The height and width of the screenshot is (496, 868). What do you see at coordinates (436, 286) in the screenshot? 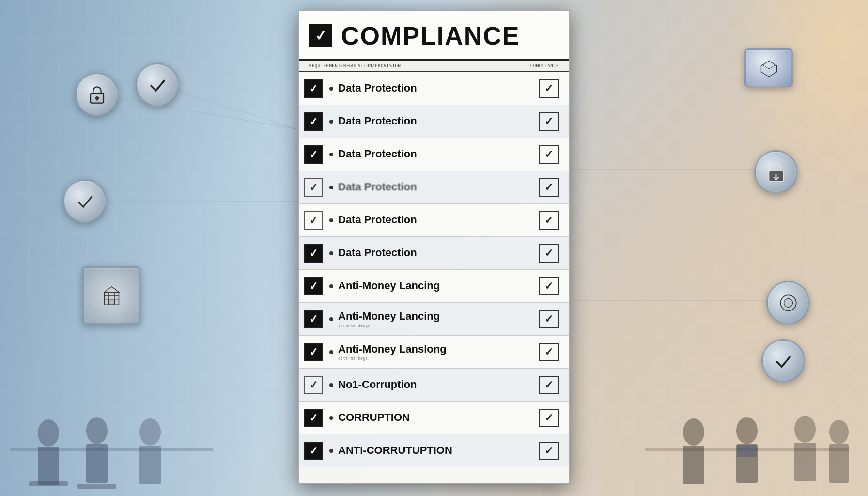
I see `row-label-7: Anti-Money Lancing` at bounding box center [436, 286].